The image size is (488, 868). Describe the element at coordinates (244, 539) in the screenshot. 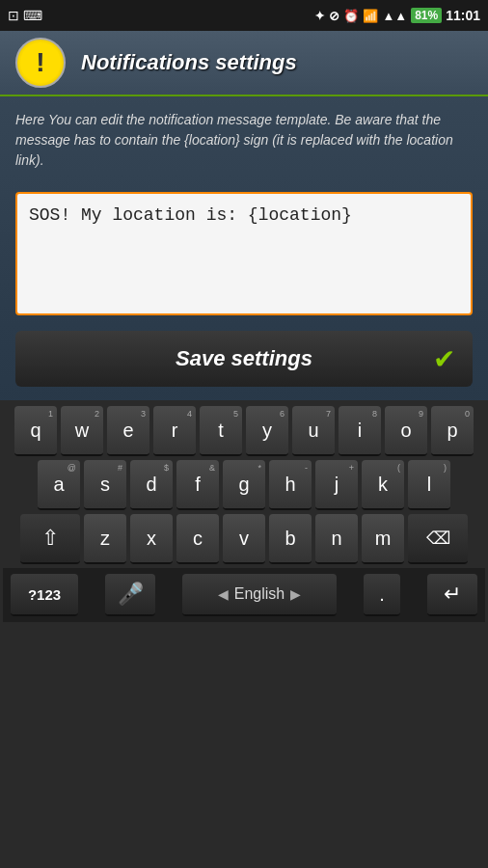

I see `key-v: v` at that location.